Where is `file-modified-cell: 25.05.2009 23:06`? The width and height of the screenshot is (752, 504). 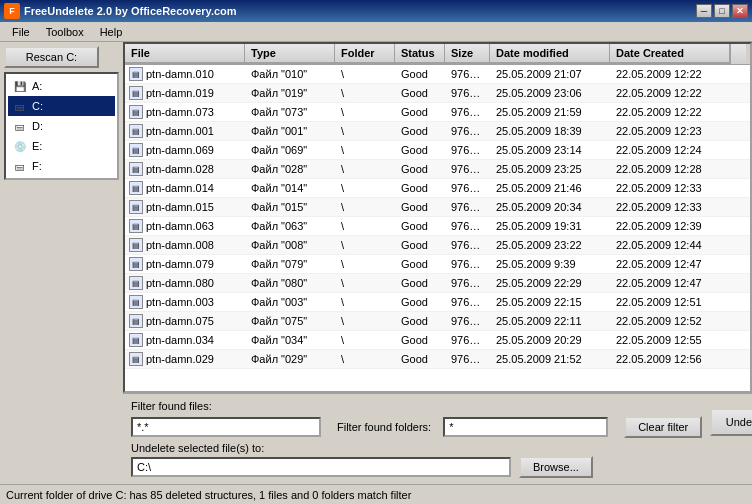
file-modified-cell: 25.05.2009 23:06 is located at coordinates (550, 93).